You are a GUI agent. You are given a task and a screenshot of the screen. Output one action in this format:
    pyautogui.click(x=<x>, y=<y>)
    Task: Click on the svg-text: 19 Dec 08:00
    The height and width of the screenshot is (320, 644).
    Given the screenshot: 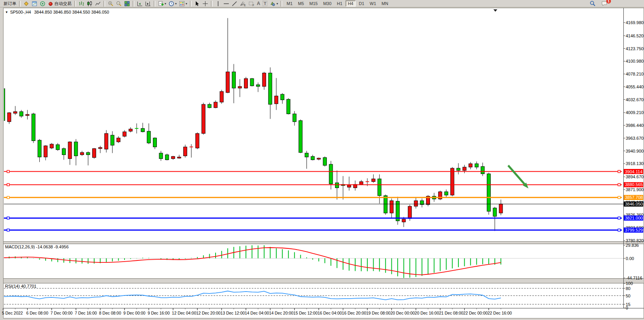 What is the action you would take?
    pyautogui.click(x=378, y=313)
    